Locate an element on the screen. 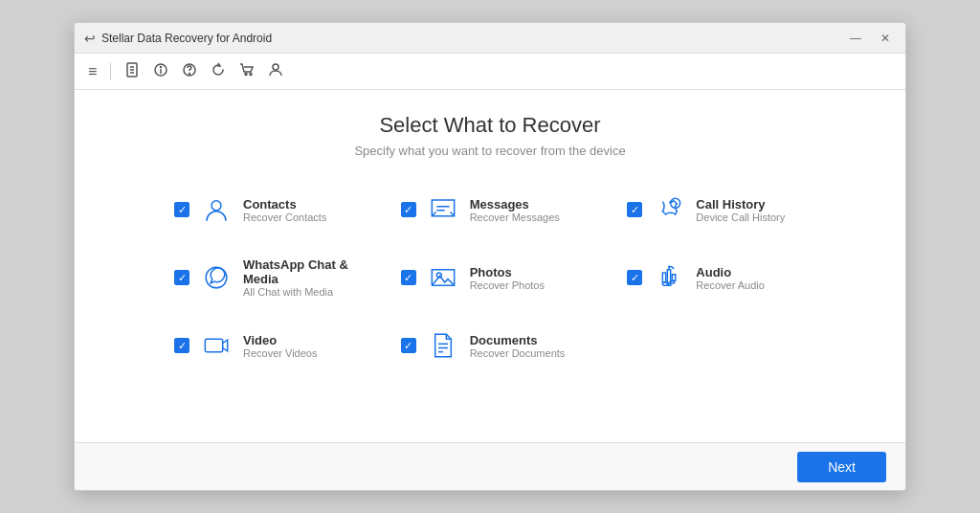  toolbar-divider is located at coordinates (111, 72).